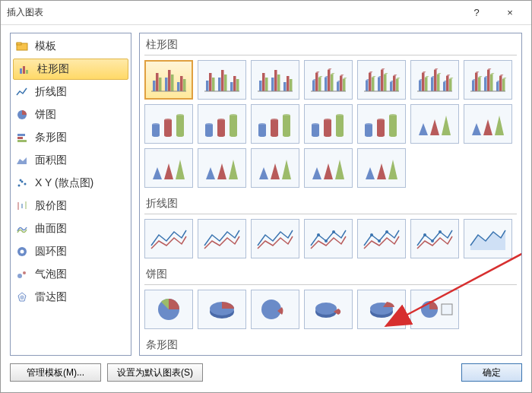 This screenshot has width=532, height=393. I want to click on sidebar-item-stock: 股价图, so click(71, 206).